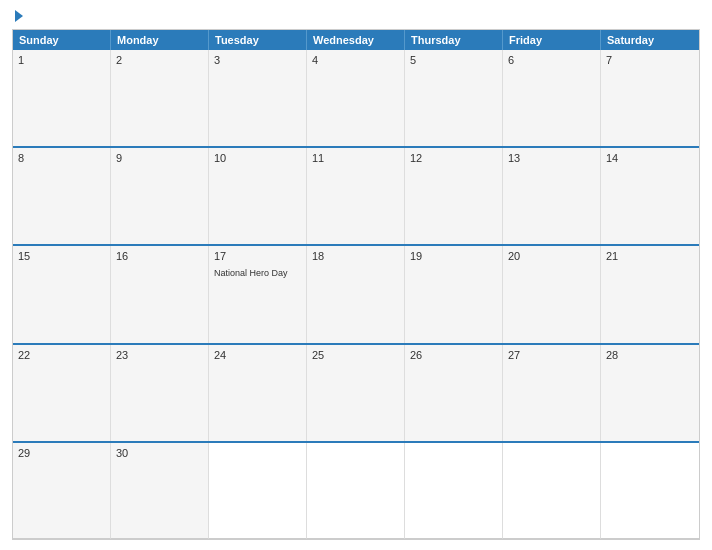  Describe the element at coordinates (160, 256) in the screenshot. I see `cell-number: 16` at that location.